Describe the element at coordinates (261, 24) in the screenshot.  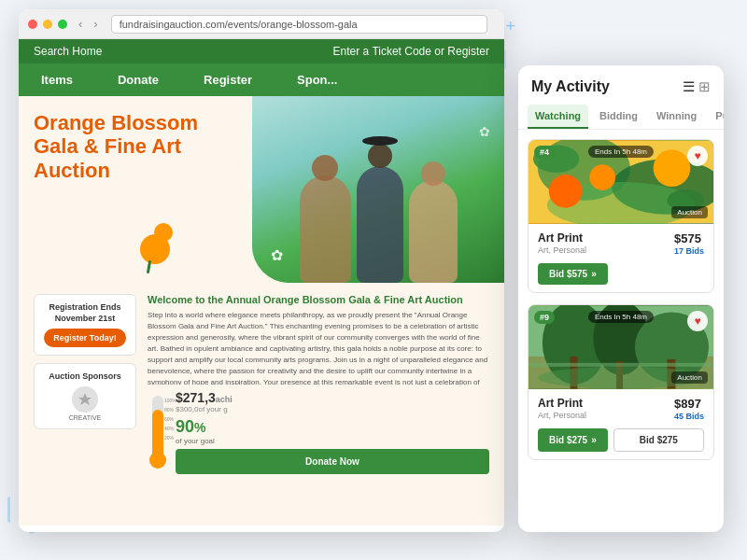
I see `browser-toolbar: ‹ › fundraisingauction.com/events/orange…` at that location.